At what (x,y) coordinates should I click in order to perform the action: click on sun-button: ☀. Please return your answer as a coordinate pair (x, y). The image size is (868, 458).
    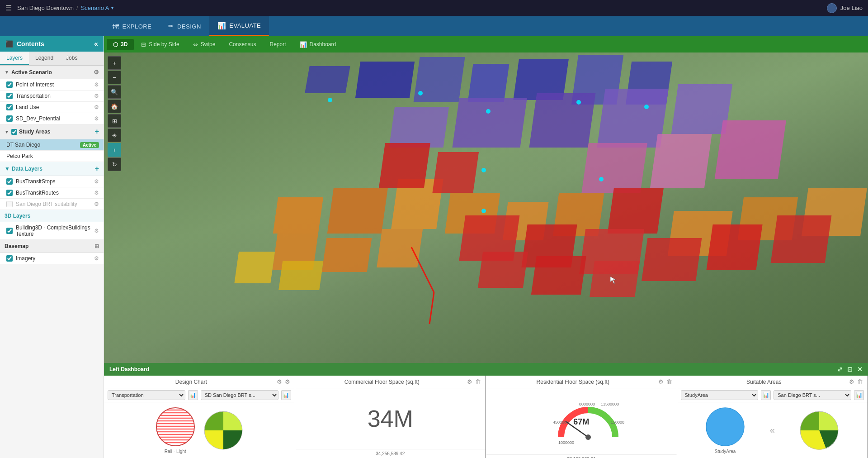
    Looking at the image, I should click on (114, 135).